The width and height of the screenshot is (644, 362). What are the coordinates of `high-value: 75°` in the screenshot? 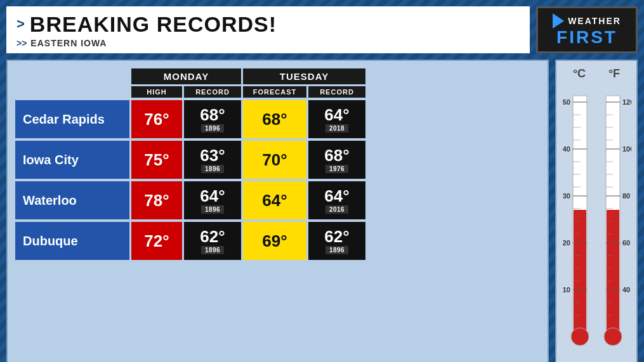 It's located at (156, 160).